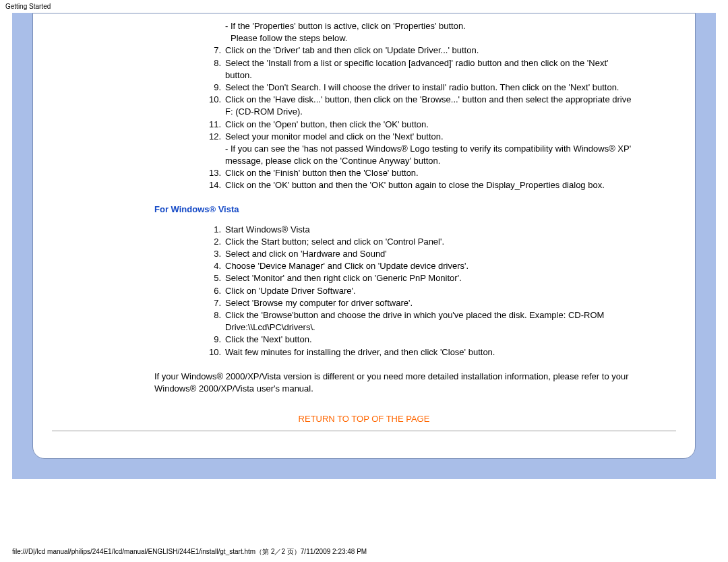 This screenshot has width=728, height=562. Describe the element at coordinates (213, 137) in the screenshot. I see `list-num: 12.` at that location.